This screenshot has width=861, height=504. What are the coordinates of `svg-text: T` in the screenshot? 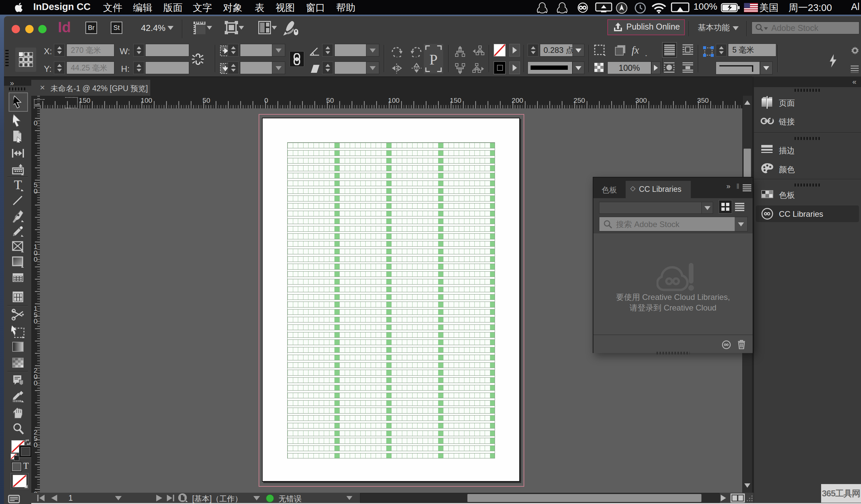 It's located at (18, 185).